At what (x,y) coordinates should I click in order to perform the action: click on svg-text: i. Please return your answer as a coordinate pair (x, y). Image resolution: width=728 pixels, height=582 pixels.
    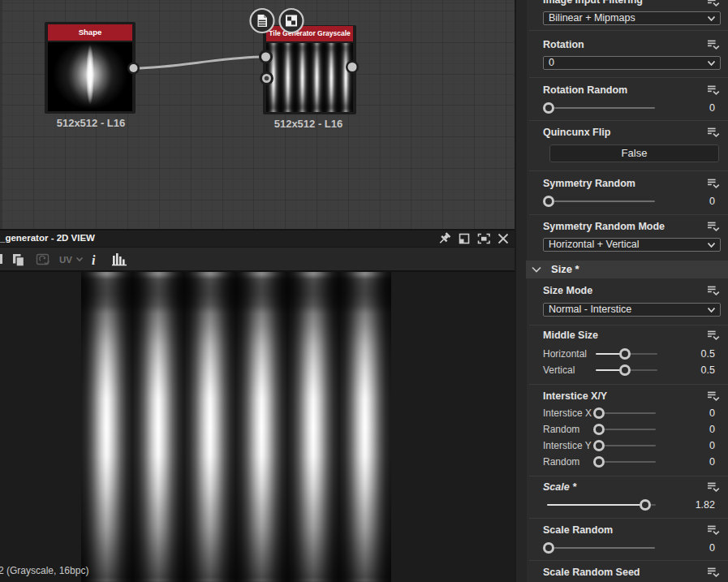
    Looking at the image, I should click on (94, 260).